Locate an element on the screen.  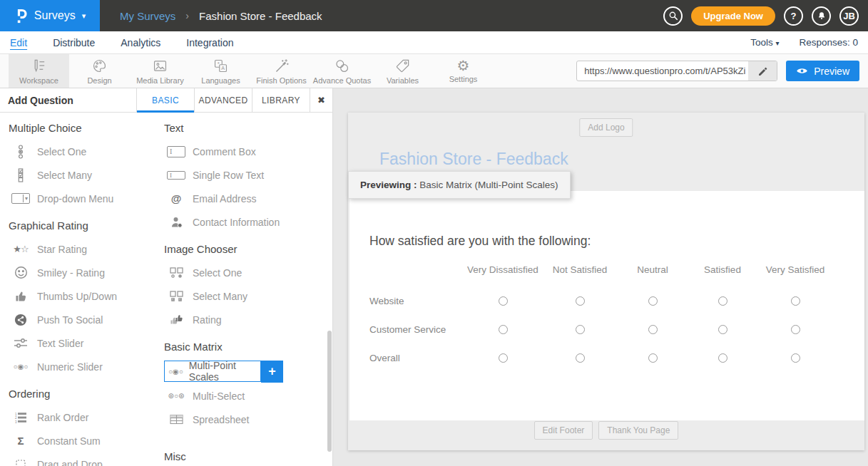
drag-drop-icon is located at coordinates (21, 462).